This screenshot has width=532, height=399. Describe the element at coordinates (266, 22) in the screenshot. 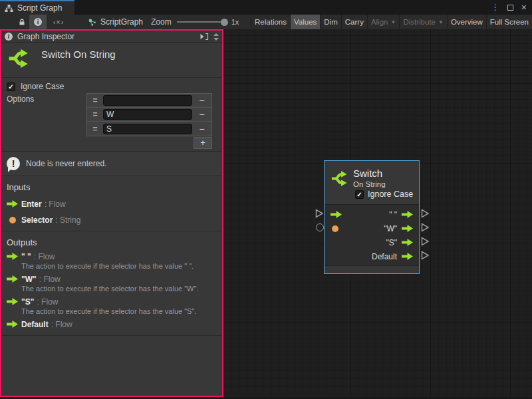

I see `graph-toolbar: i ‹×› ScriptGraph Zoom 1x Relations Valu…` at that location.